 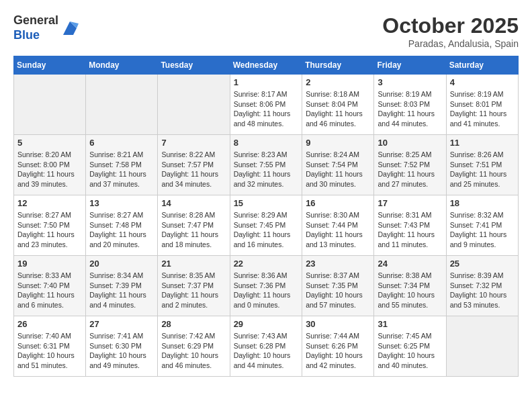 What do you see at coordinates (122, 169) in the screenshot?
I see `day-info: Sunrise: 8:21 AM Sunset: 7:58 PM Dayligh…` at bounding box center [122, 169].